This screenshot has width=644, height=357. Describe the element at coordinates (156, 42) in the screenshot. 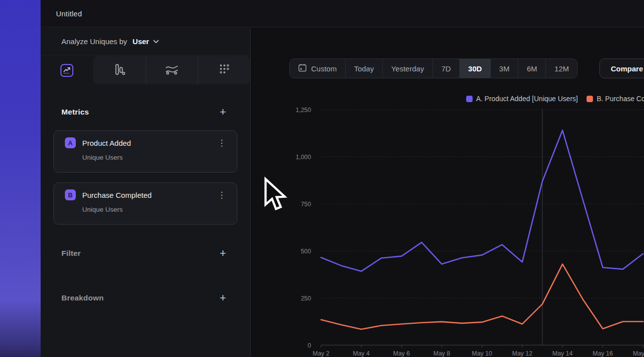

I see `chevron-down-icon` at that location.